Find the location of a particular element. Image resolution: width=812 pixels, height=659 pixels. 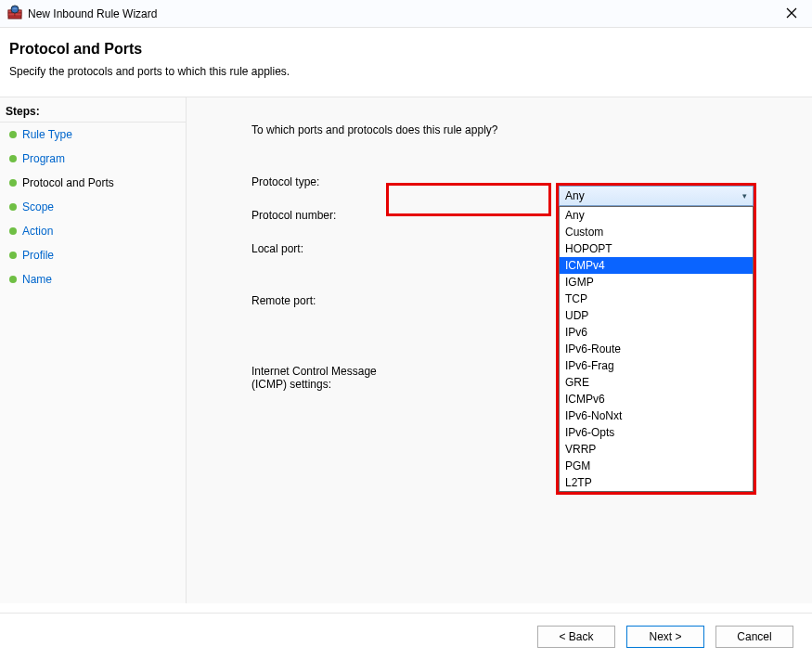

close-icon is located at coordinates (792, 13).